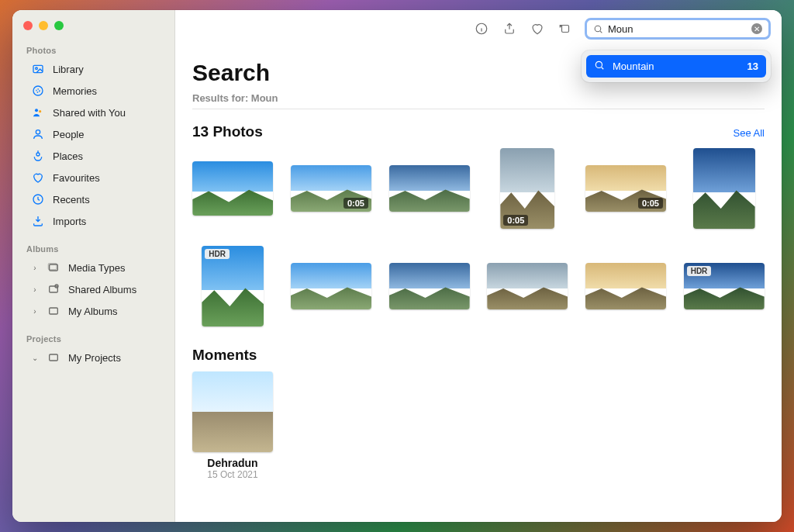  Describe the element at coordinates (93, 358) in the screenshot. I see `sidebar-item-my-projects: ⌄ My Projects` at that location.